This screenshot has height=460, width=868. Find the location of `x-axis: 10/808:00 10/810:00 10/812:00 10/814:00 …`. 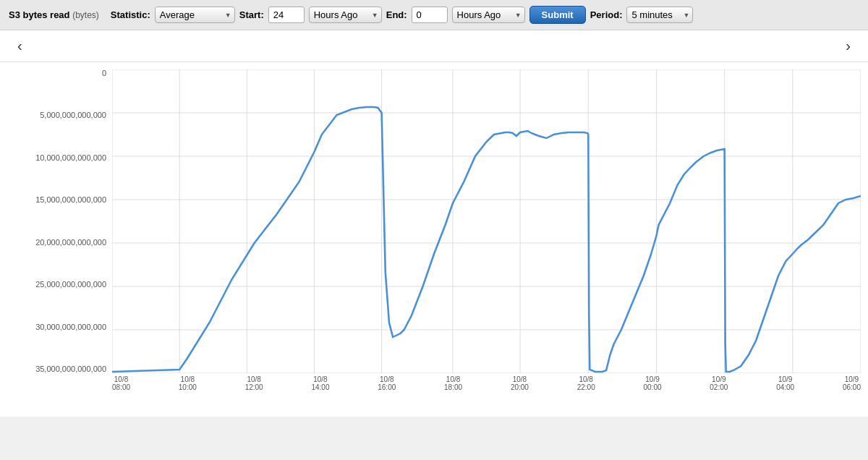

x-axis: 10/808:00 10/810:00 10/812:00 10/814:00 … is located at coordinates (486, 383).